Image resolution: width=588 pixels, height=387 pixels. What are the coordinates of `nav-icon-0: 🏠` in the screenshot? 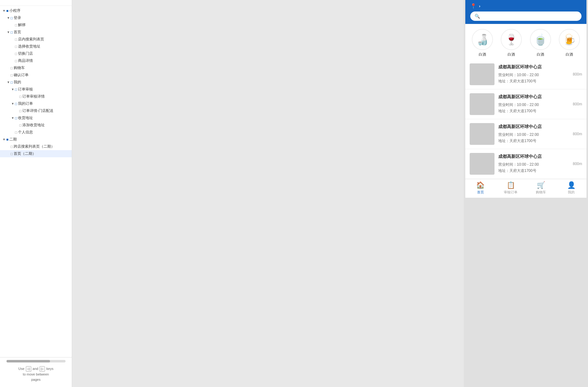 It's located at (480, 185).